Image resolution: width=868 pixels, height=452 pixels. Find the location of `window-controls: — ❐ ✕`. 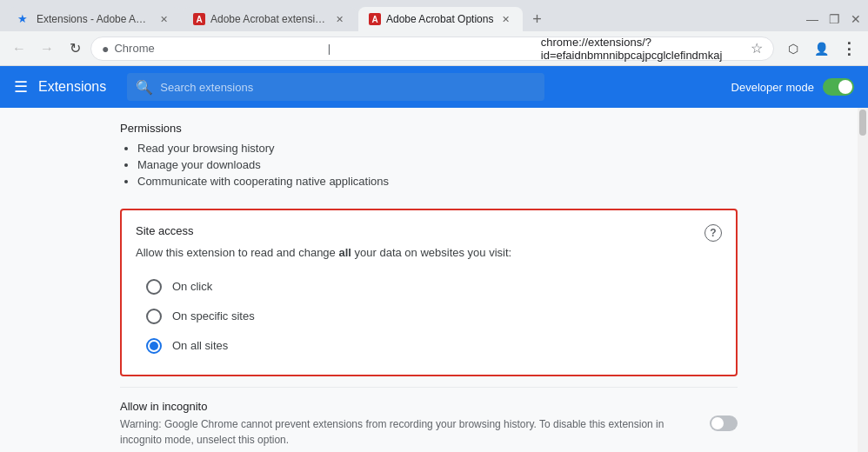

window-controls: — ❐ ✕ is located at coordinates (833, 22).